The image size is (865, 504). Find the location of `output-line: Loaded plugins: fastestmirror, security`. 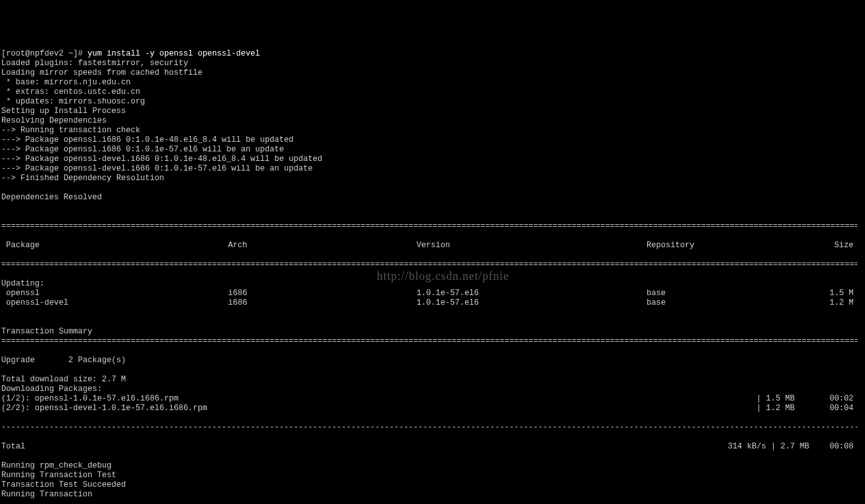

output-line: Loaded plugins: fastestmirror, security is located at coordinates (433, 64).